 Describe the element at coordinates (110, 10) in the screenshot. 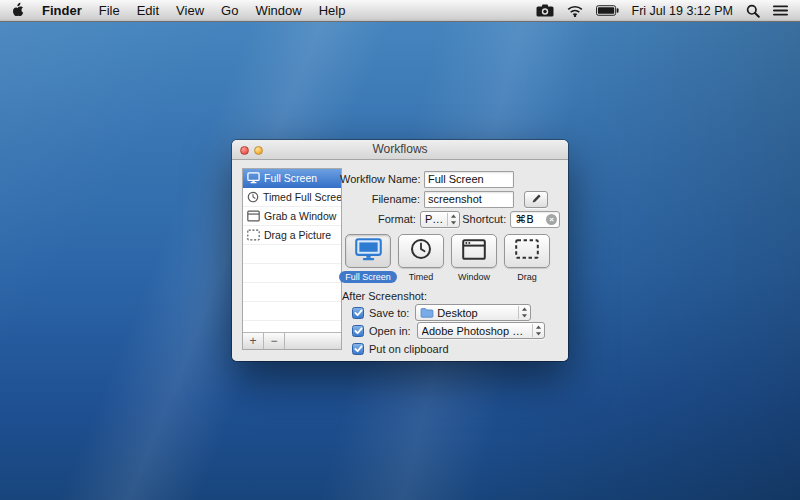

I see `menu-file: File` at that location.